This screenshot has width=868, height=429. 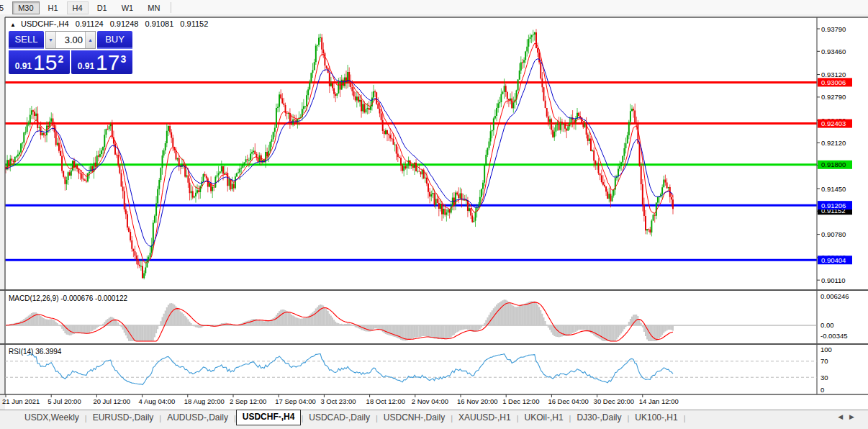 What do you see at coordinates (53, 8) in the screenshot?
I see `timeframe-button-h1: H1` at bounding box center [53, 8].